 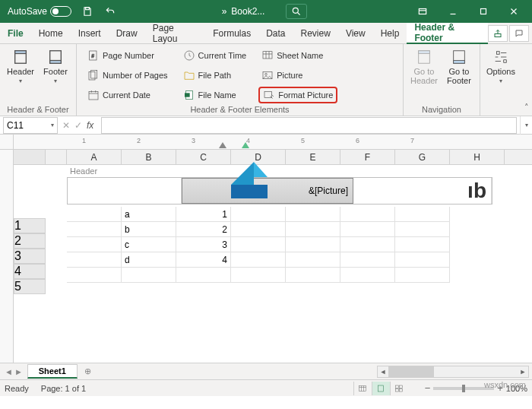 What do you see at coordinates (30, 271) in the screenshot?
I see `row-header-4: 4` at bounding box center [30, 271].